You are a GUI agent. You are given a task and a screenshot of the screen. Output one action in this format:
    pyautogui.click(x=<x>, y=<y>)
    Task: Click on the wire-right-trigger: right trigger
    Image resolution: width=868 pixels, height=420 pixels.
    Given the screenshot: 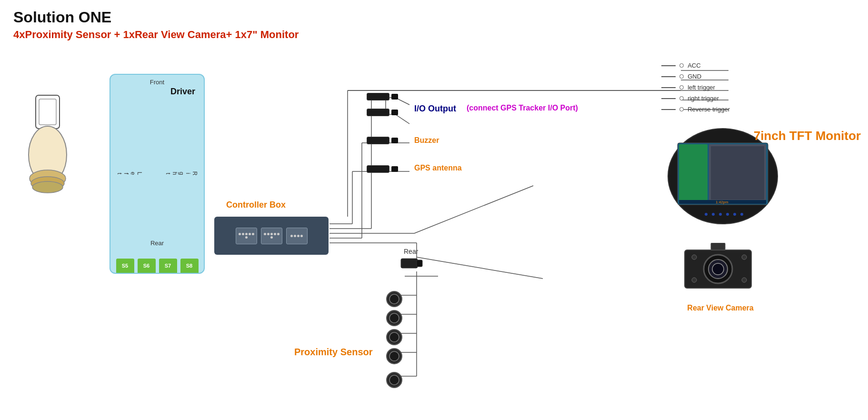 What is the action you would take?
    pyautogui.click(x=696, y=98)
    